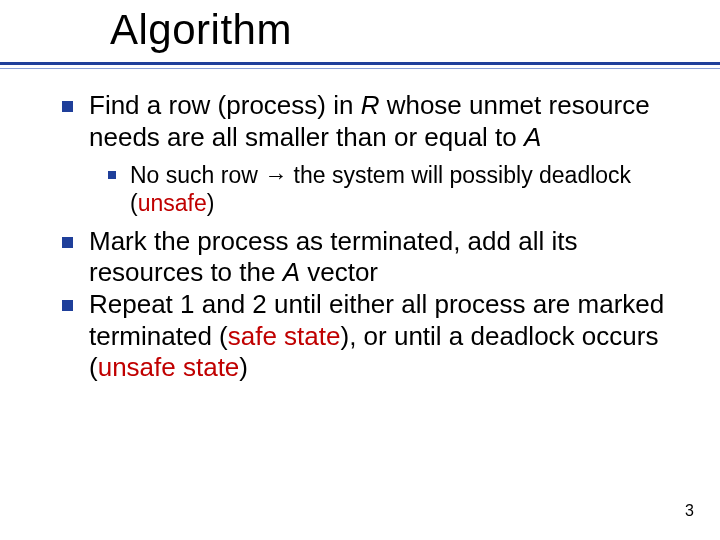 The height and width of the screenshot is (540, 720). I want to click on slide-title: Algorithm, so click(201, 30).